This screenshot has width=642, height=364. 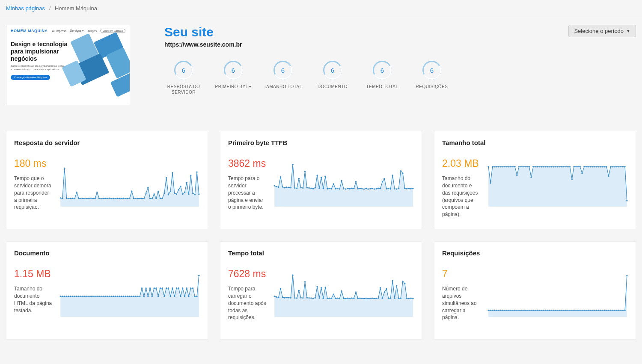 What do you see at coordinates (383, 86) in the screenshot?
I see `metric-label: TEMPO TOTAL` at bounding box center [383, 86].